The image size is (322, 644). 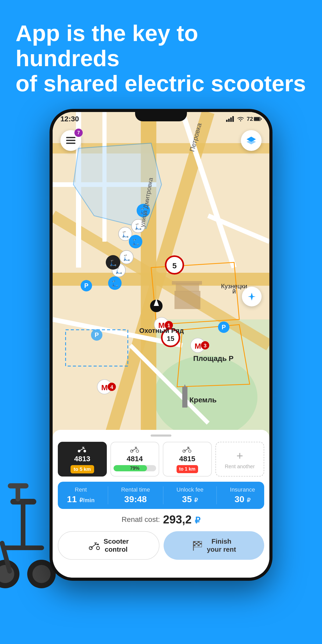 What do you see at coordinates (161, 117) in the screenshot?
I see `phone-notch` at bounding box center [161, 117].